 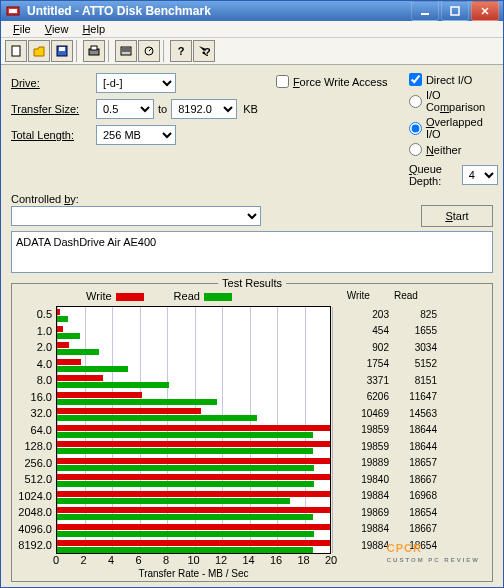 I want to click on value-row: 1988416968, so click(x=389, y=496).